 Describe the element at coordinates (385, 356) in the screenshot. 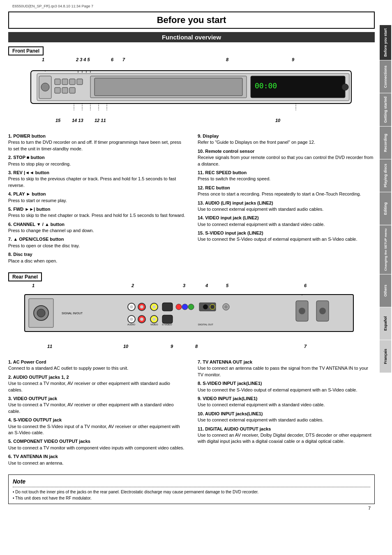

I see `sidebar-tab-francais: Français` at that location.